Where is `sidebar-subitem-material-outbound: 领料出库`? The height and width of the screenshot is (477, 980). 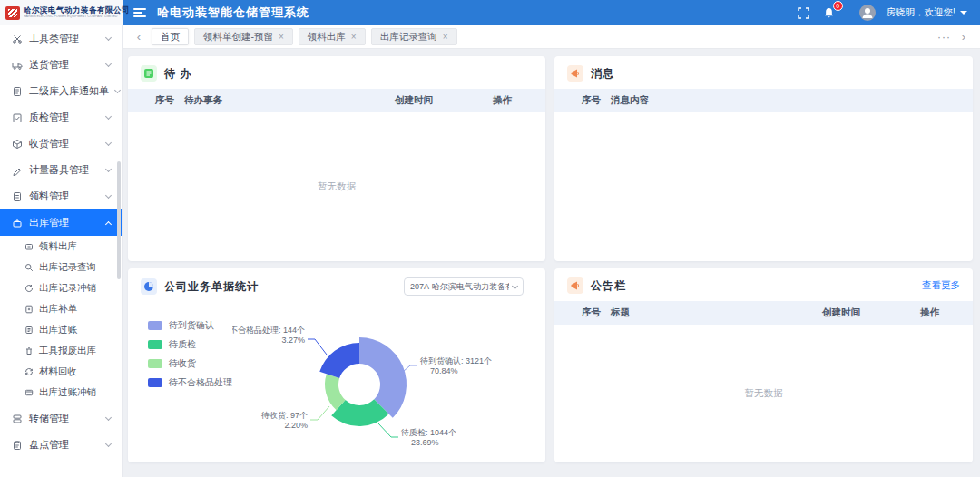
sidebar-subitem-material-outbound: 领料出库 is located at coordinates (61, 247).